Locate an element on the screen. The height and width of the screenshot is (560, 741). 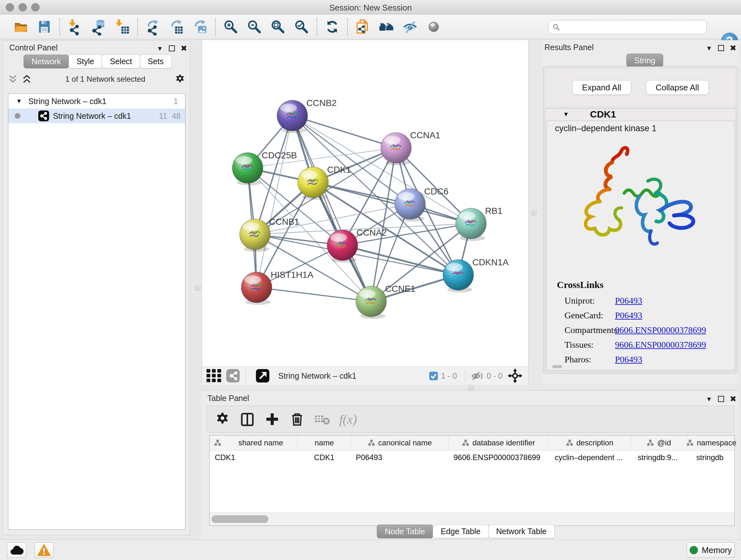
node-CDKN1A: CDKN1A is located at coordinates (476, 275).